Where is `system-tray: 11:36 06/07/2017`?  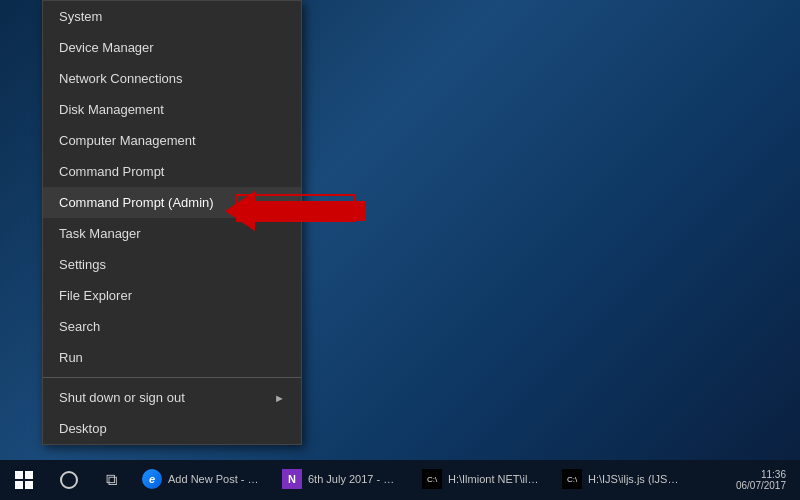 system-tray: 11:36 06/07/2017 is located at coordinates (761, 480).